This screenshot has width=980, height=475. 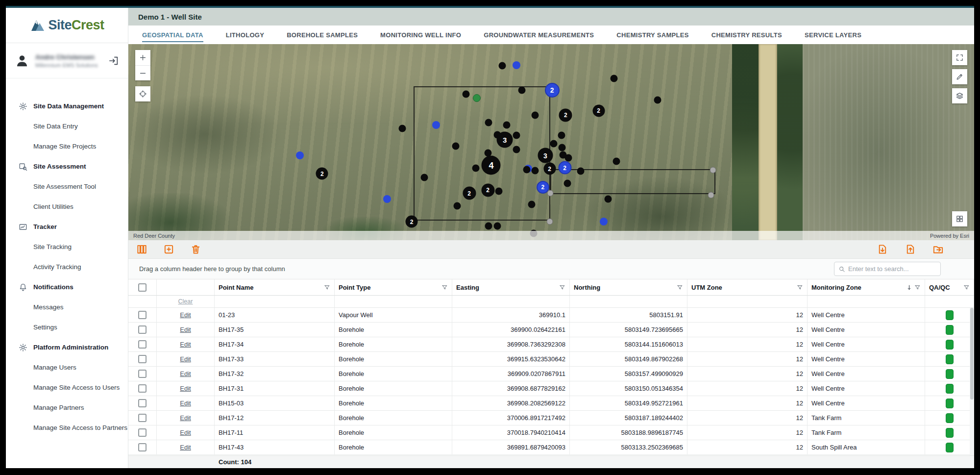 I want to click on sidebar-item-manage-site-access-to-partners: Manage Site Access to Partners, so click(x=67, y=427).